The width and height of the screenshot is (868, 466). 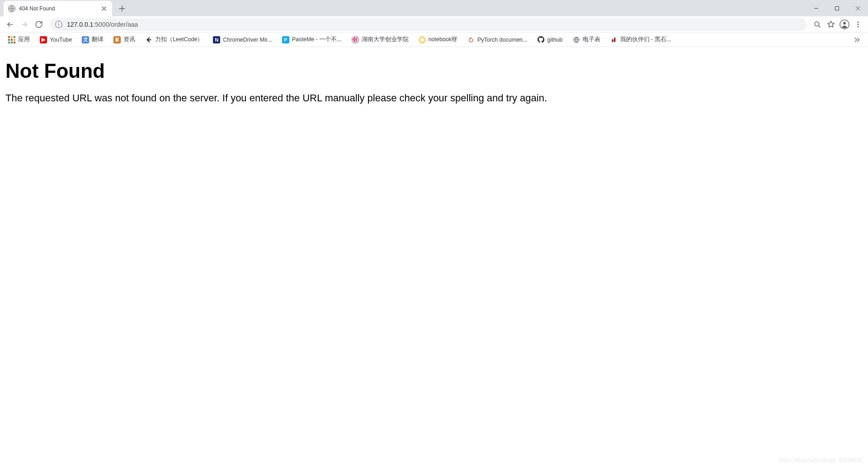 What do you see at coordinates (838, 24) in the screenshot?
I see `toolbar-right` at bounding box center [838, 24].